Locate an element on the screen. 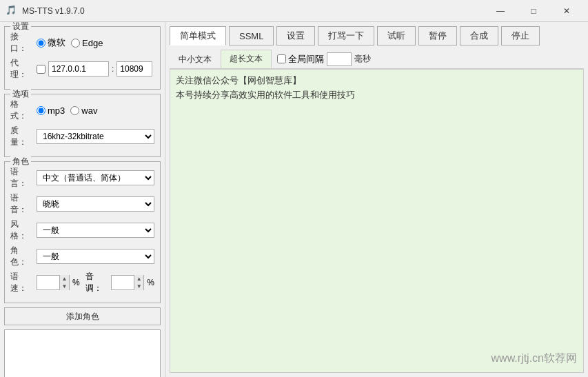 The image size is (588, 377). format-radio-group: mp3 wav is located at coordinates (67, 110).